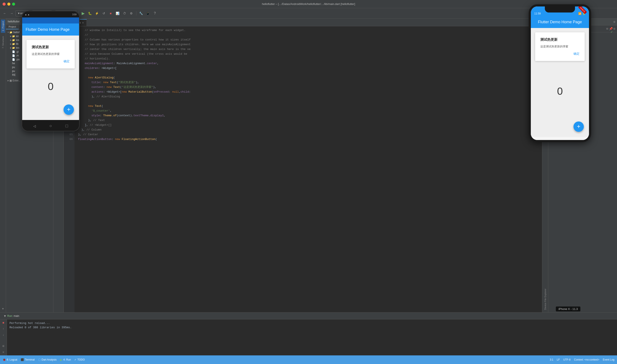 Image resolution: width=617 pixels, height=364 pixels. I want to click on metadata-icon: 📄, so click(13, 56).